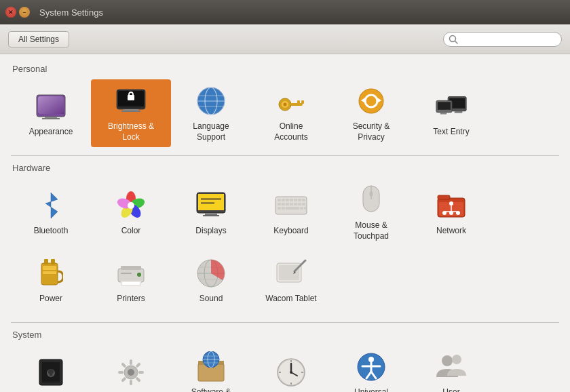 The width and height of the screenshot is (570, 392). Describe the element at coordinates (372, 132) in the screenshot. I see `security-privacy-label: Security &Privacy` at that location.